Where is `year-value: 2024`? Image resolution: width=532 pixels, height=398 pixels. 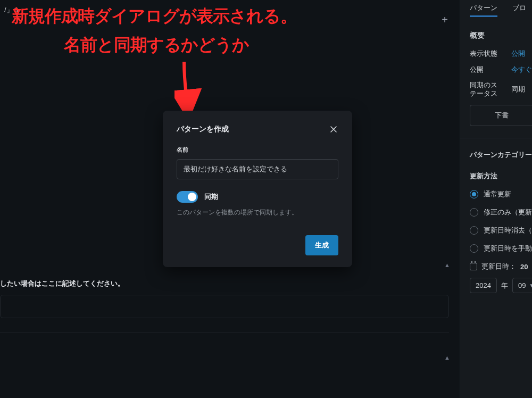 year-value: 2024 is located at coordinates (483, 285).